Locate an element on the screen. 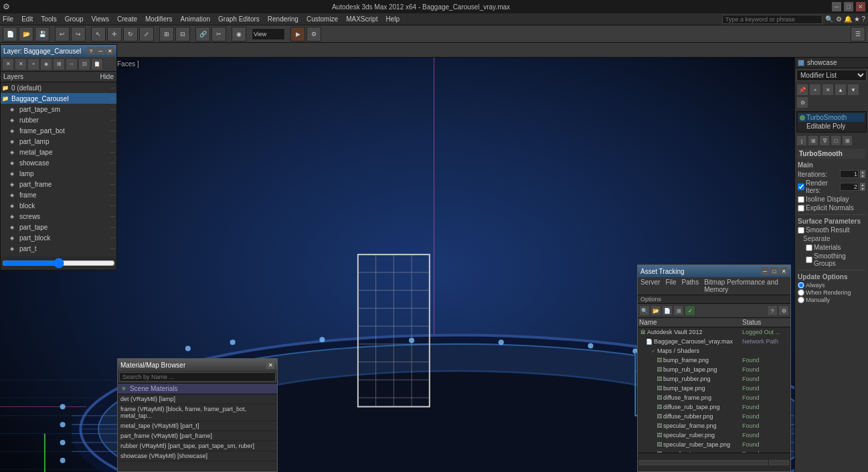  menu-graph-editors: Graph Editors is located at coordinates (239, 19).